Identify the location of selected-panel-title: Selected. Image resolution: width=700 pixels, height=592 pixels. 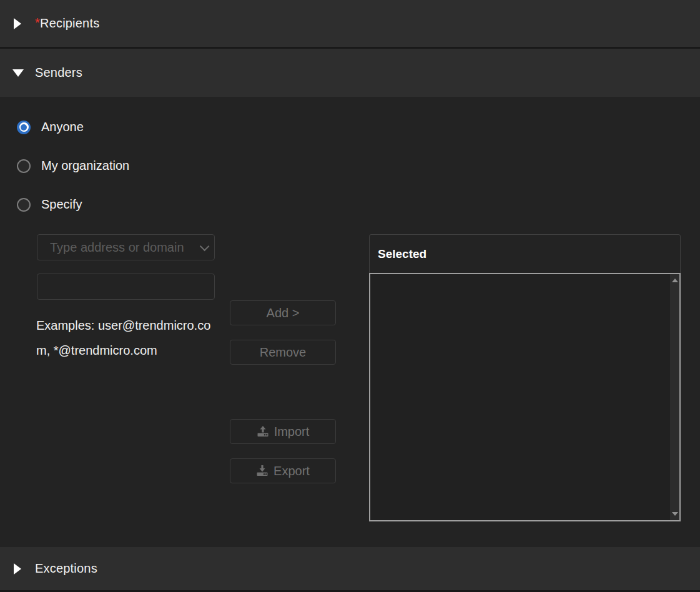
(402, 254).